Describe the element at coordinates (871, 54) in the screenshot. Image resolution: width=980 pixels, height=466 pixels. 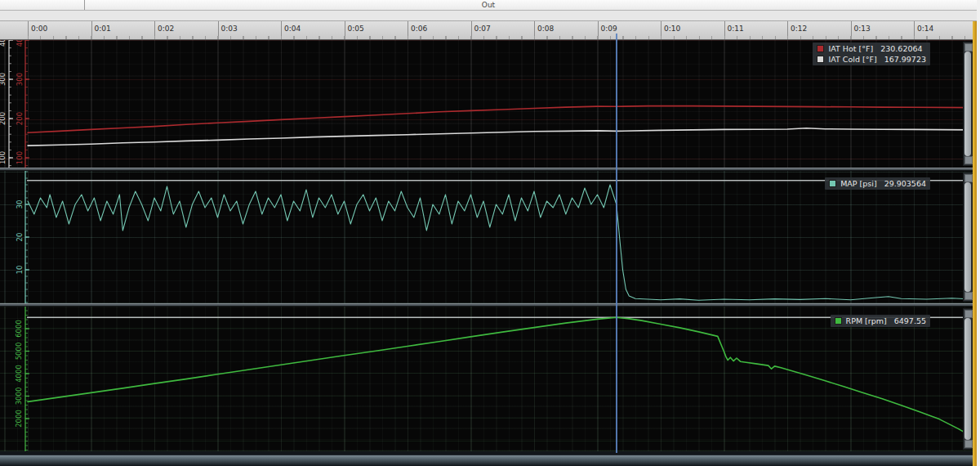
I see `iat-legend: IAT Hot [°F] 230.62064 IAT Cold [°F] 167…` at that location.